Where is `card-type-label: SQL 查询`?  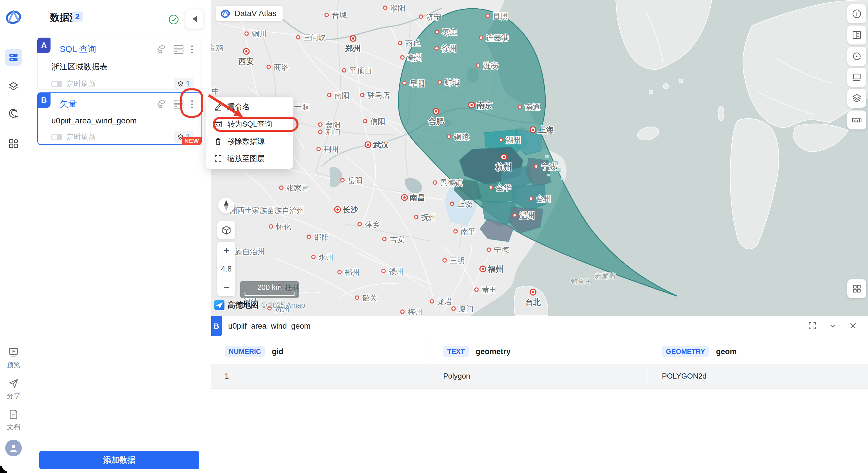
card-type-label: SQL 查询 is located at coordinates (78, 49).